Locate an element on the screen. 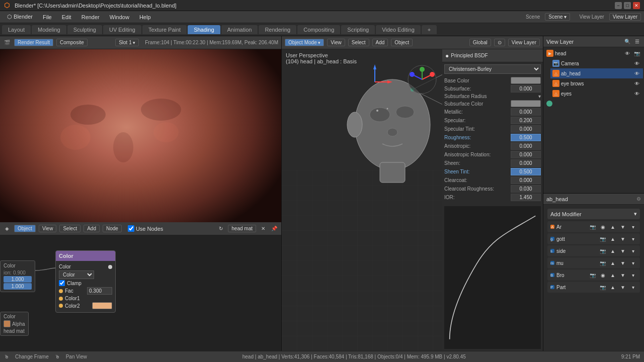 The image size is (644, 362). composite-tab: Composite is located at coordinates (72, 42).